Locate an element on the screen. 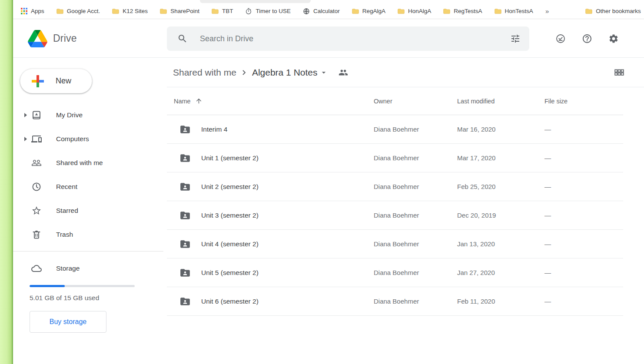 The height and width of the screenshot is (364, 644). bookmarks-bar: Apps Google Acct. K12 Sites SharePoint T… is located at coordinates (329, 11).